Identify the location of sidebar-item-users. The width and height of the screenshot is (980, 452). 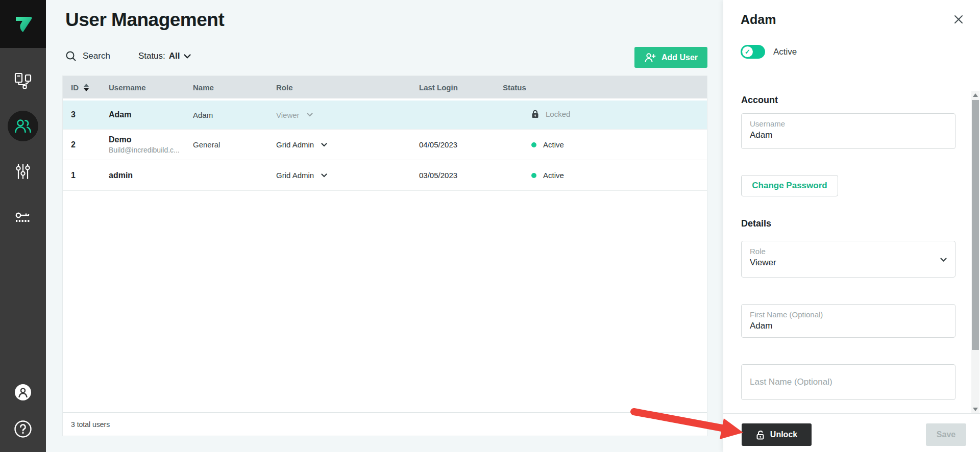
(23, 126).